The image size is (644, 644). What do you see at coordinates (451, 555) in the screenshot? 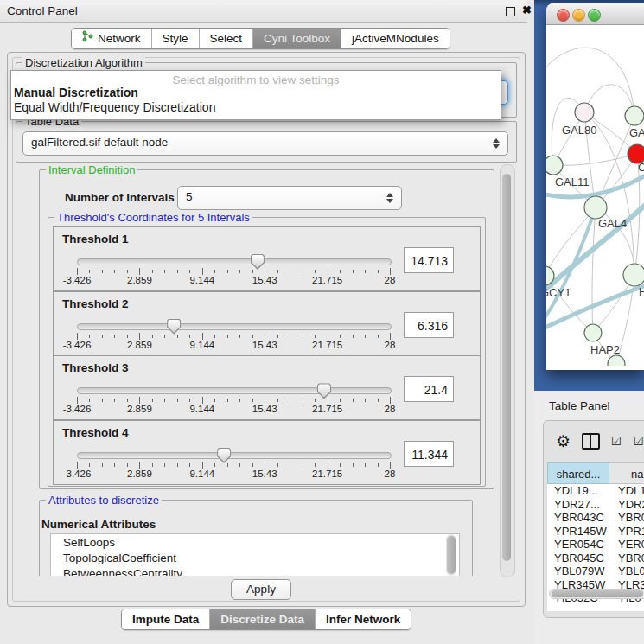
I see `attributes-list-scrollbar` at bounding box center [451, 555].